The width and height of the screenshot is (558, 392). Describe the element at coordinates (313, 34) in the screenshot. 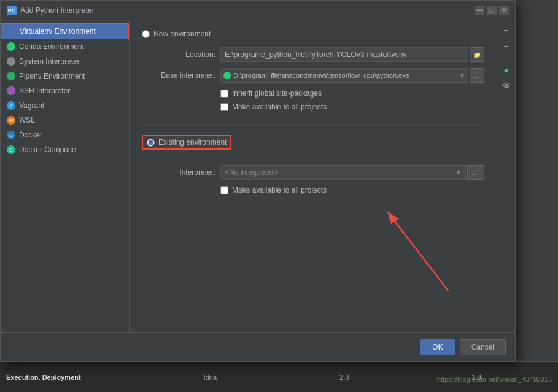

I see `new-env-radio-label: New environment` at that location.